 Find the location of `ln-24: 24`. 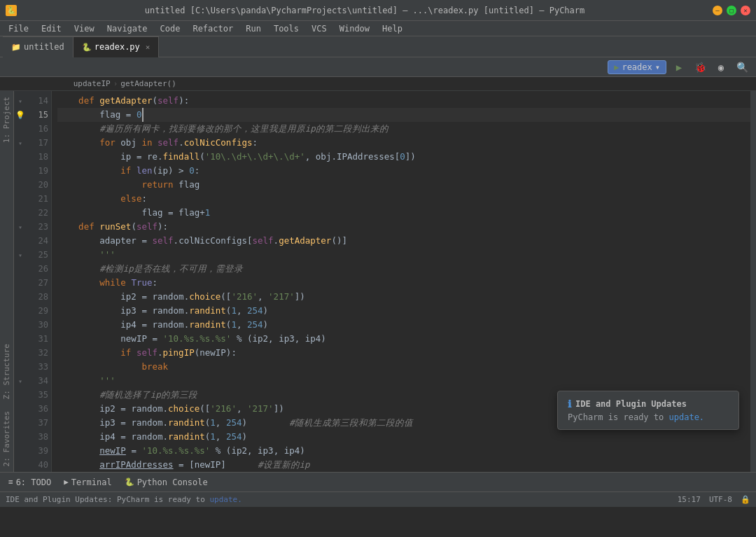

ln-24: 24 is located at coordinates (38, 241).